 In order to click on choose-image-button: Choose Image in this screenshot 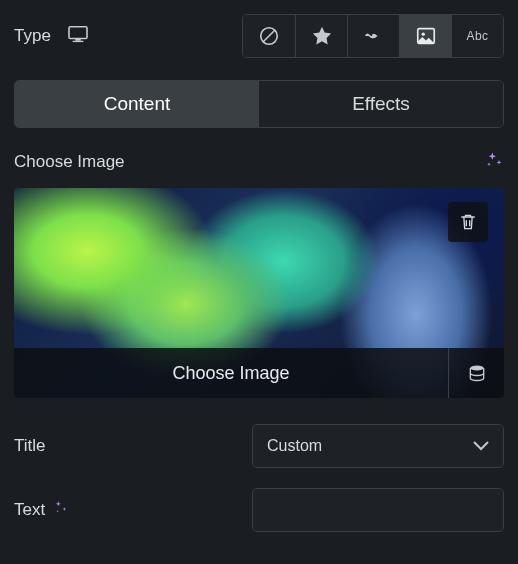, I will do `click(231, 373)`.